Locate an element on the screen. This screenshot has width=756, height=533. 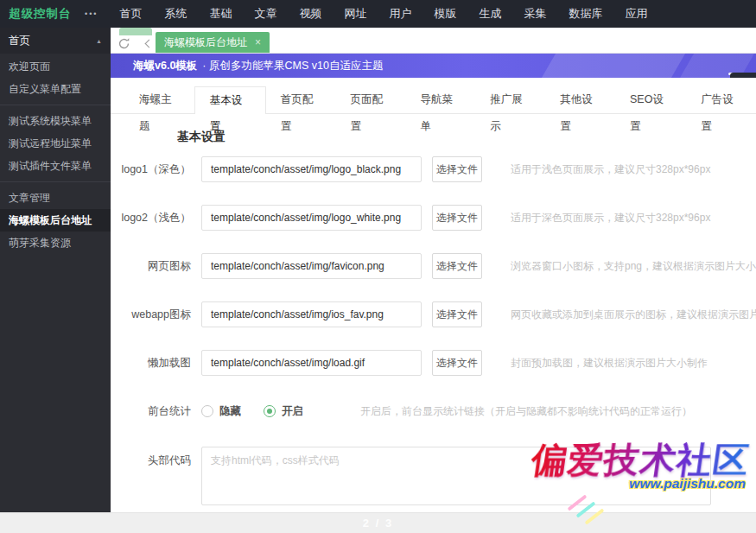
topnav-article: 文章 is located at coordinates (265, 14).